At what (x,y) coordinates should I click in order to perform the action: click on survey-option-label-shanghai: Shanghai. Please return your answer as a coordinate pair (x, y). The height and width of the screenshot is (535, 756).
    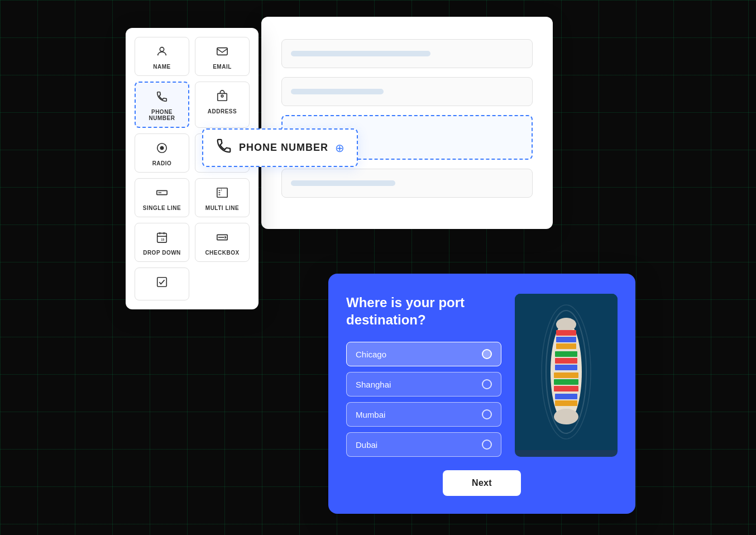
    Looking at the image, I should click on (373, 384).